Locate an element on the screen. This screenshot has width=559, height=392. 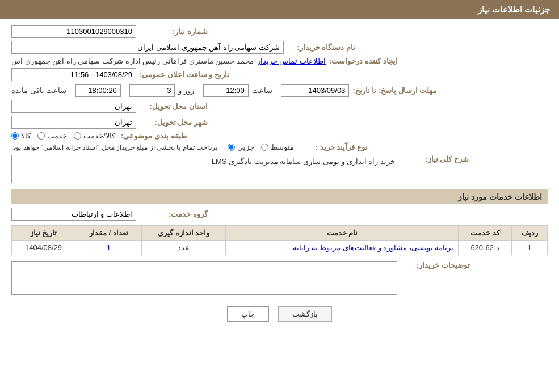
col-date: تاریخ نیاز is located at coordinates (44, 233).